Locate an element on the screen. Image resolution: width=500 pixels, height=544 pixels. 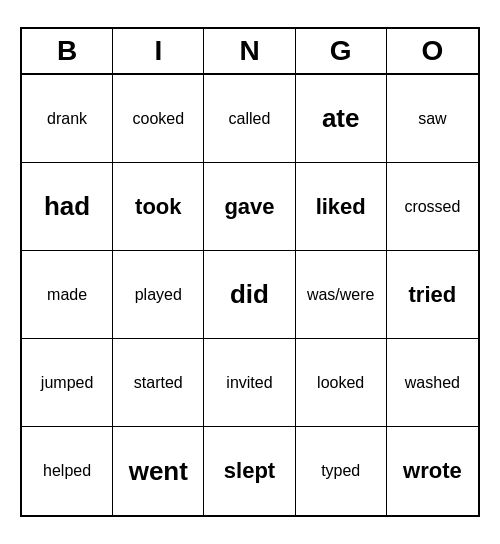
bingo-cell: had is located at coordinates (68, 207).